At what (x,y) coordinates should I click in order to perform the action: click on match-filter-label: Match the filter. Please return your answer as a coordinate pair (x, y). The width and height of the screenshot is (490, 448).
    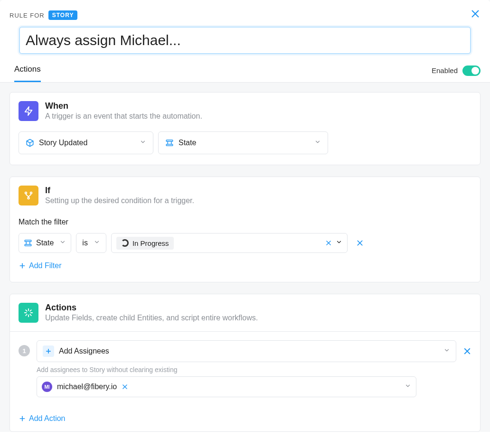
    Looking at the image, I should click on (245, 222).